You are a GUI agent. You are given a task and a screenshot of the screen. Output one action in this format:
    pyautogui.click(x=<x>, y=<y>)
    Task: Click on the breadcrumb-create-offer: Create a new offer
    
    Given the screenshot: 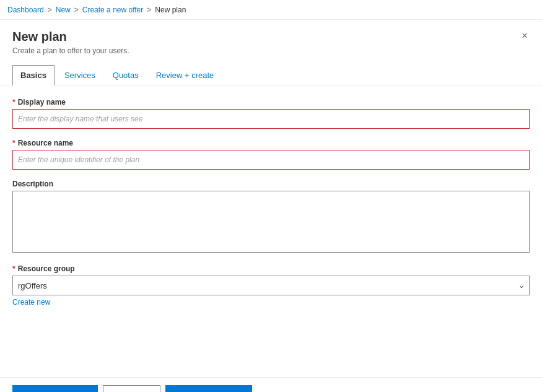 What is the action you would take?
    pyautogui.click(x=113, y=10)
    